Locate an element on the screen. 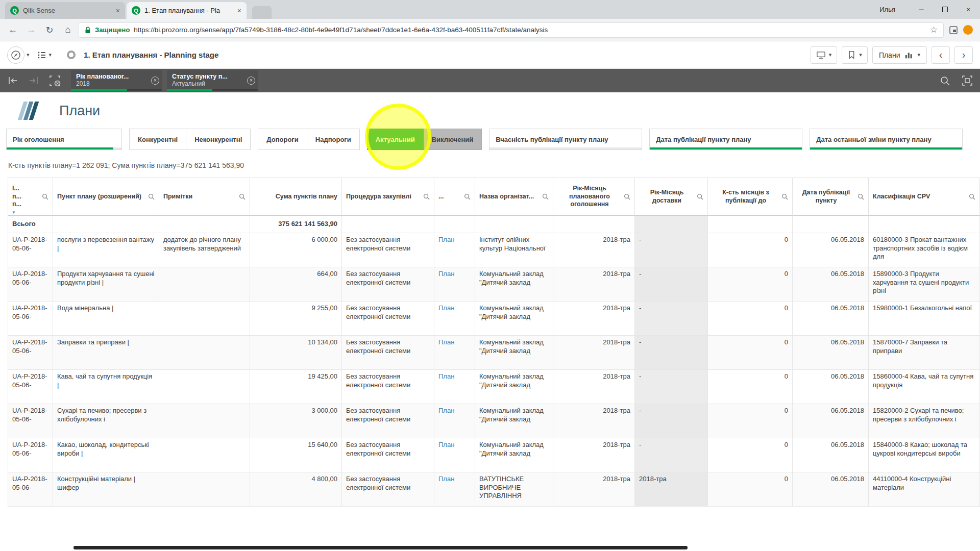 The image size is (980, 551). filter-actual-button: Актуальний is located at coordinates (395, 139).